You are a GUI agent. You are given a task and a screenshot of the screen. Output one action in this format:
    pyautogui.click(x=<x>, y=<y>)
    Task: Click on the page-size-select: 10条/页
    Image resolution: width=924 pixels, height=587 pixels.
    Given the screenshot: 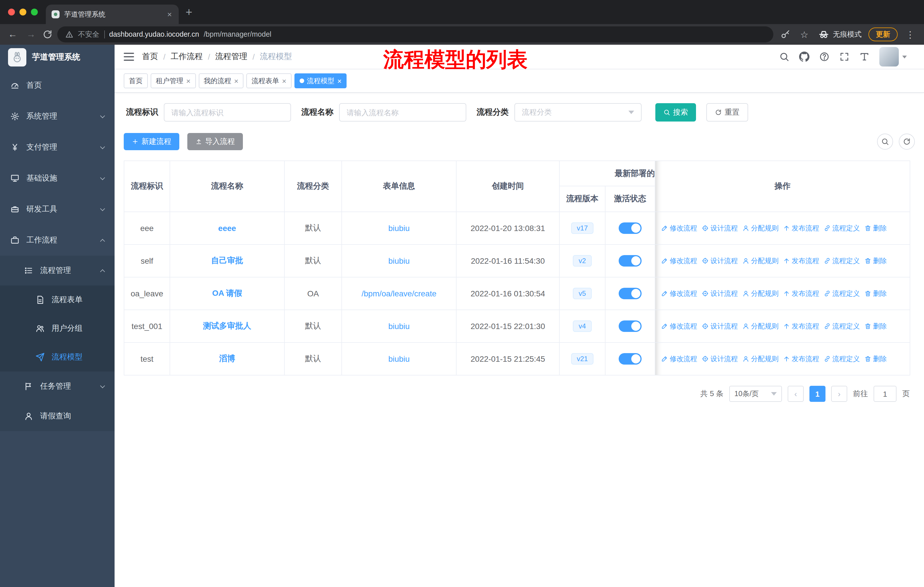 What is the action you would take?
    pyautogui.click(x=756, y=394)
    